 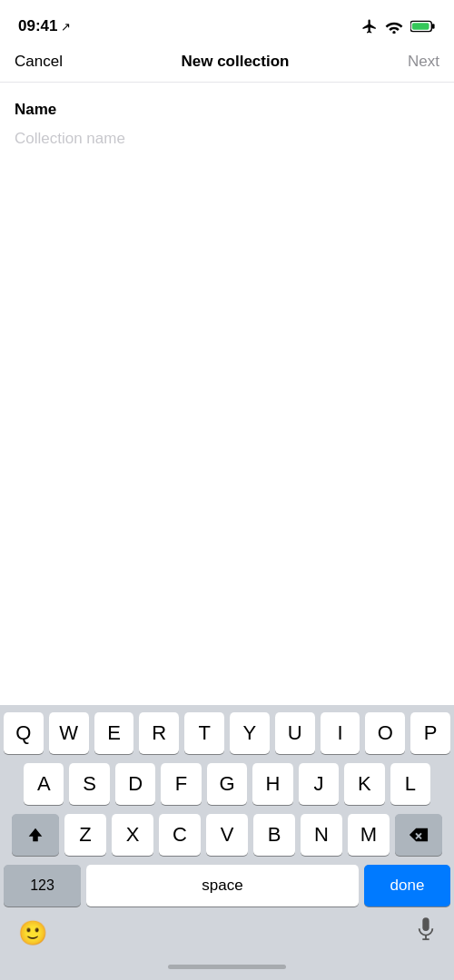 I want to click on backspace-key, so click(x=419, y=835).